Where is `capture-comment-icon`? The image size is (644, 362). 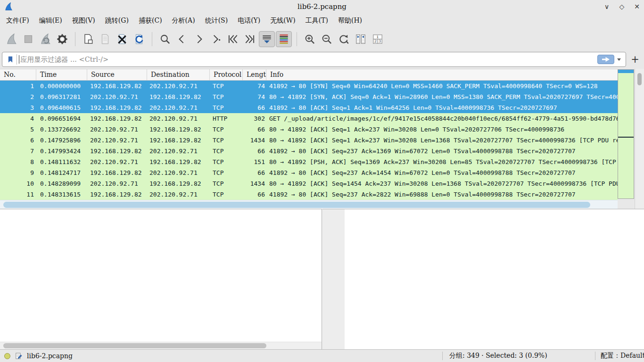
capture-comment-icon is located at coordinates (19, 356).